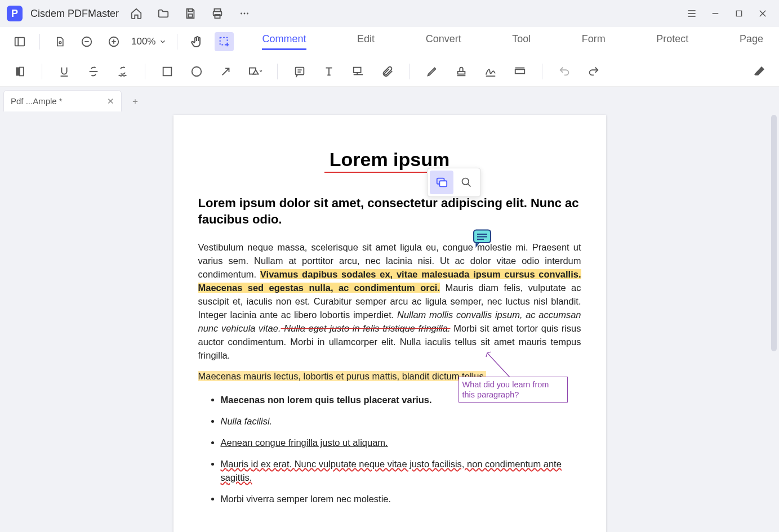 This screenshot has width=779, height=532. What do you see at coordinates (715, 14) in the screenshot?
I see `minimize-button` at bounding box center [715, 14].